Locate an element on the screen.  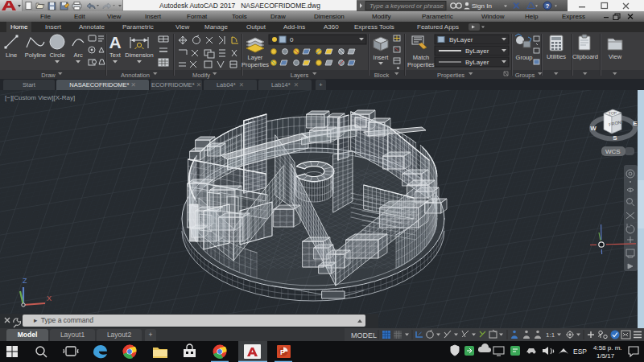
svg-text: Clipboard is located at coordinates (585, 56).